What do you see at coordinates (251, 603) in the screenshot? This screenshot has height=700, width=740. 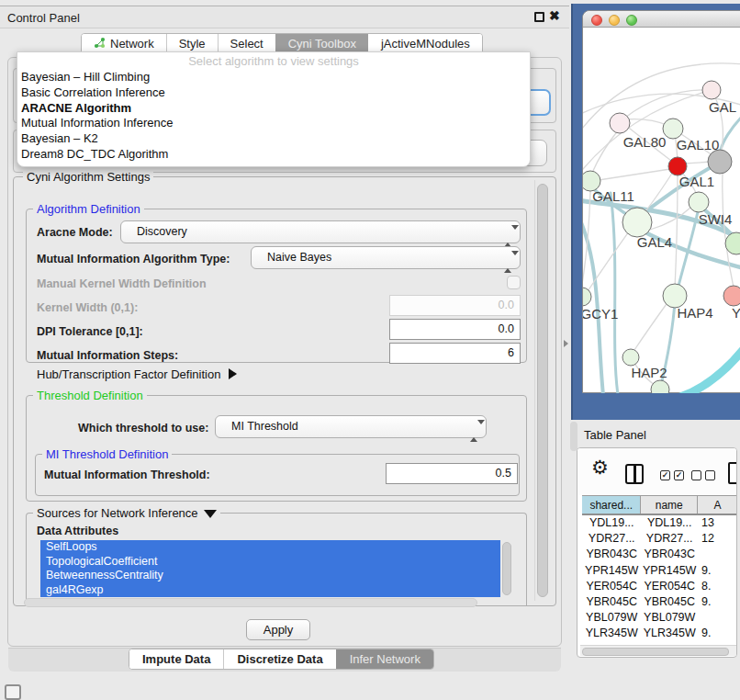 I see `settings-hscrollbar-thumb` at bounding box center [251, 603].